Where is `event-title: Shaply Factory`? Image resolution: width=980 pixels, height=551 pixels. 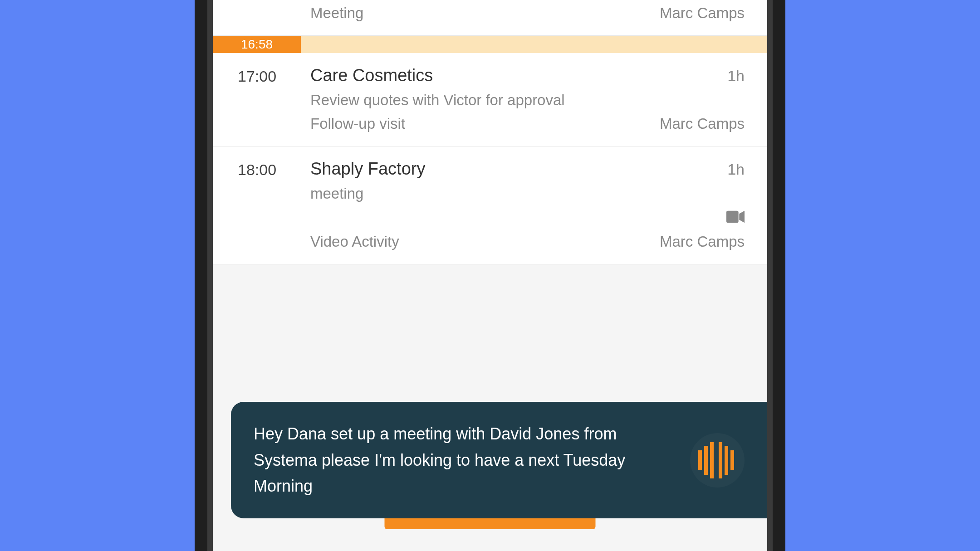
event-title: Shaply Factory is located at coordinates (368, 169).